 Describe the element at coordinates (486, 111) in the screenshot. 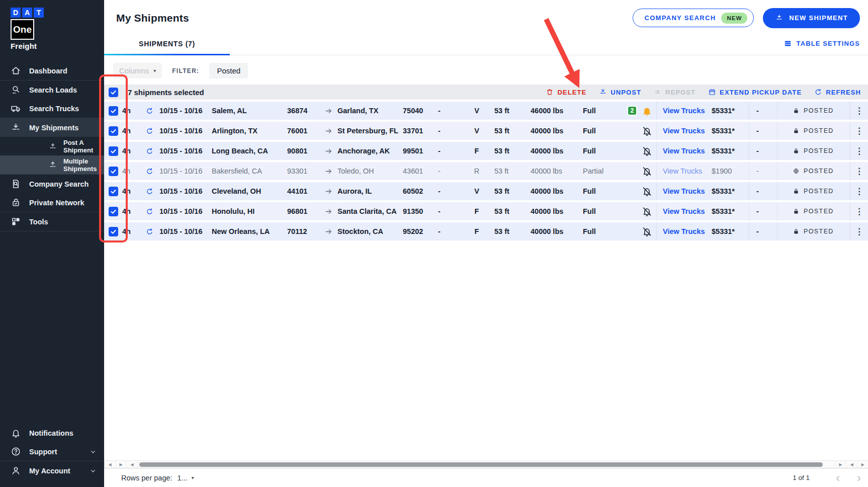

I see `table-row: 4h 10/15 - 10/16 Salem, AL 36874 Garland…` at that location.